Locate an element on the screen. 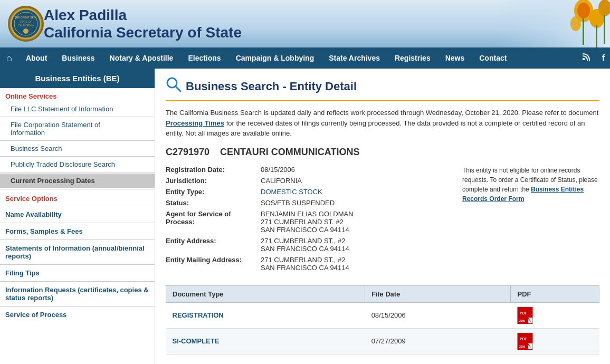 The height and width of the screenshot is (364, 610). nav-contact: Contact is located at coordinates (493, 58).